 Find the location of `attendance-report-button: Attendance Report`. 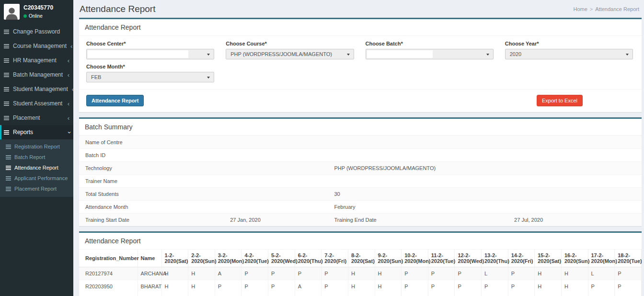

attendance-report-button: Attendance Report is located at coordinates (115, 101).